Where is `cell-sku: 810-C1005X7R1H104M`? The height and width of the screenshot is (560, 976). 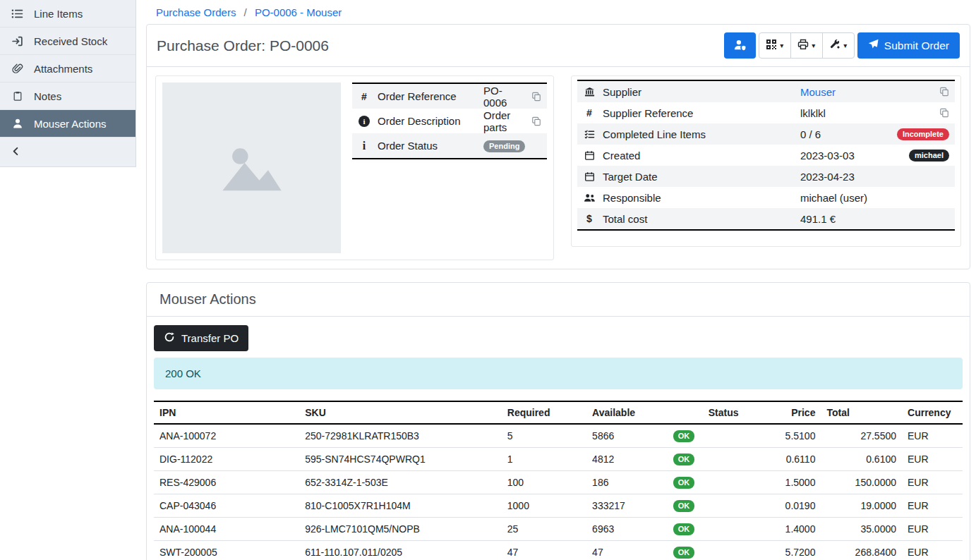 cell-sku: 810-C1005X7R1H104M is located at coordinates (401, 506).